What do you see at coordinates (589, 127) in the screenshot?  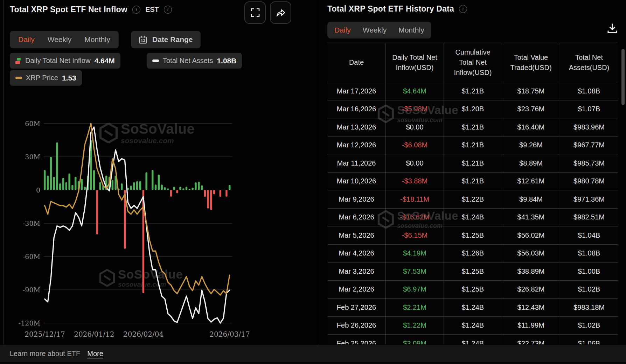 I see `cell-net-assets: $983.96M` at bounding box center [589, 127].